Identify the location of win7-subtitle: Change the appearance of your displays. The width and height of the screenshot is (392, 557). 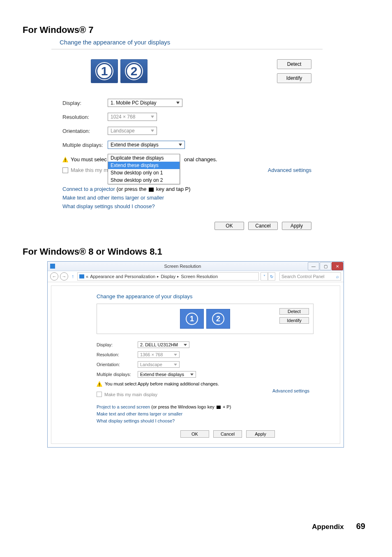
(214, 42).